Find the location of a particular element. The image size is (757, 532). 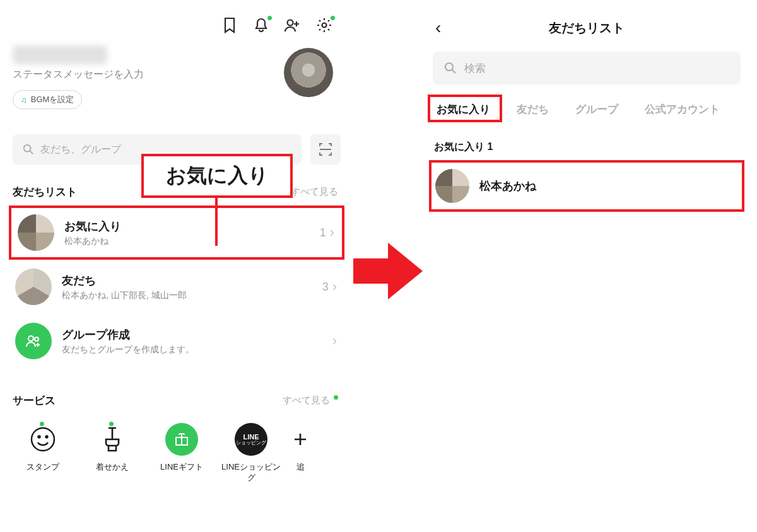

brush-icon is located at coordinates (112, 439).